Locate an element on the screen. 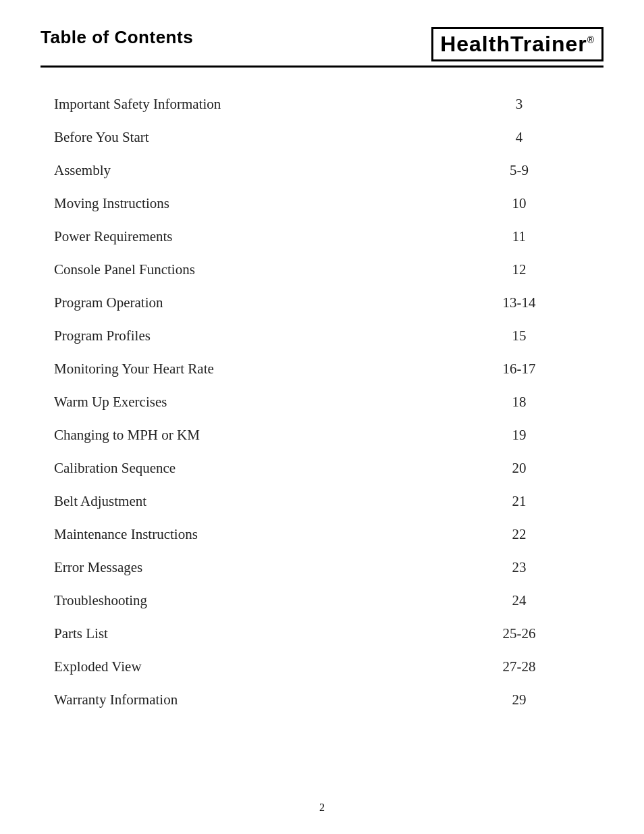 The image size is (644, 834). toc-item-title: Troubleshooting is located at coordinates (238, 601).